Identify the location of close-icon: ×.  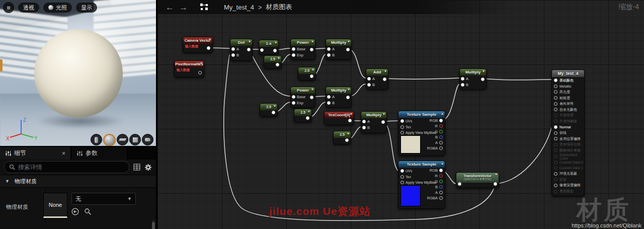
(63, 154).